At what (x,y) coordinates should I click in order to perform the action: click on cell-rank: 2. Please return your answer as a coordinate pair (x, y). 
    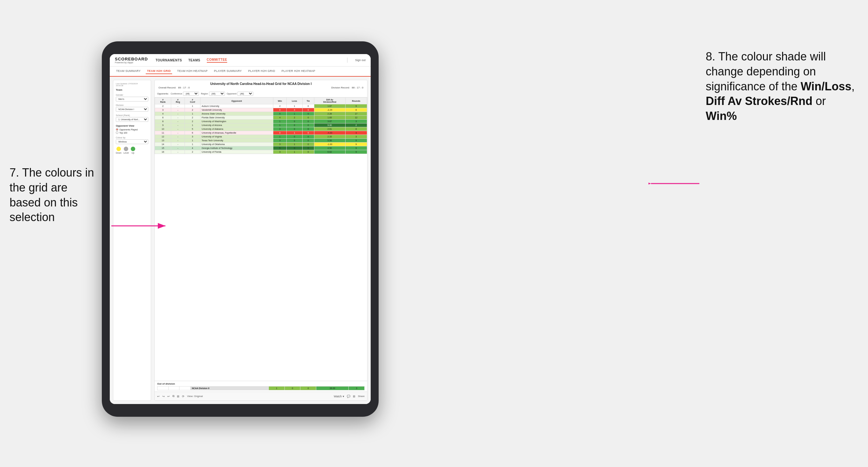
    Looking at the image, I should click on (163, 106).